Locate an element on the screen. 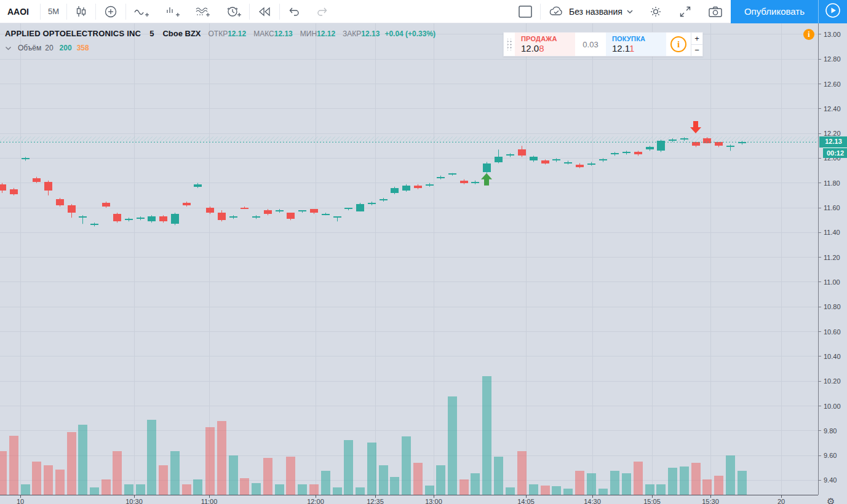  chart-style-button is located at coordinates (81, 11).